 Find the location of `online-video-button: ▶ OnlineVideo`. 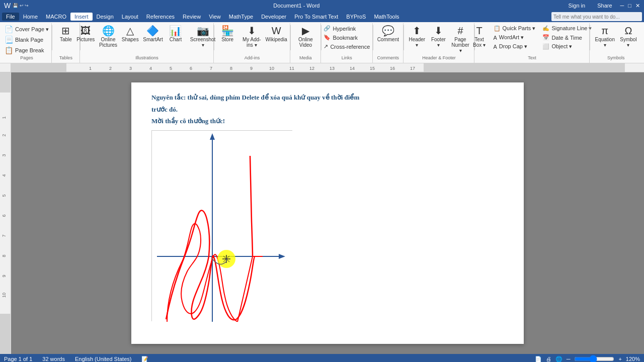

online-video-button: ▶ OnlineVideo is located at coordinates (305, 37).